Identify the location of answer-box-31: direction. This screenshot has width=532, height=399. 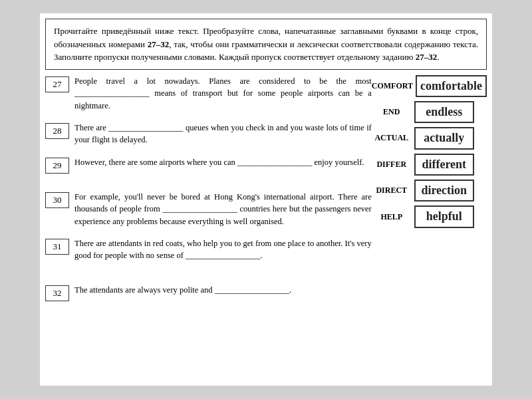
(444, 190).